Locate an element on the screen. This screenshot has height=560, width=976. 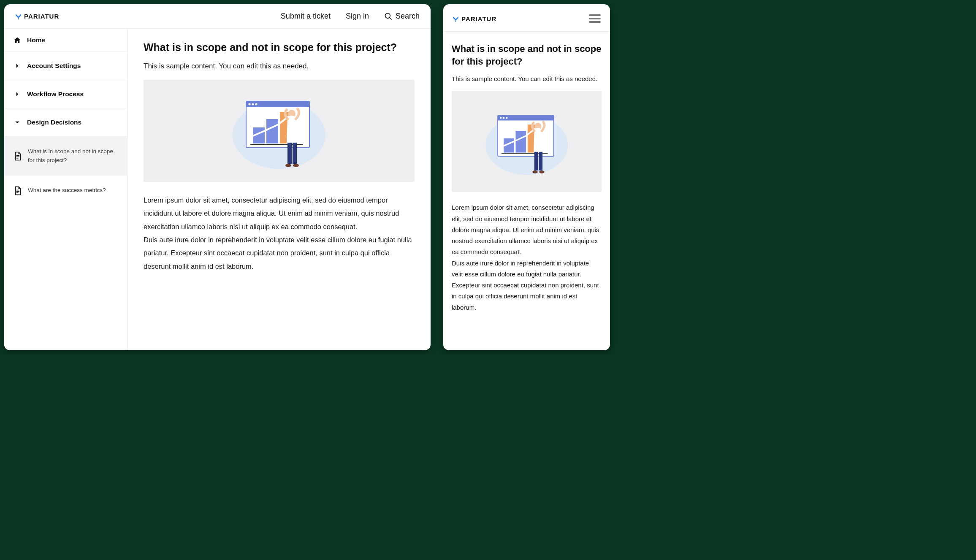
mobile-view: PARIATUR What is in scope and not in sco… is located at coordinates (527, 177).